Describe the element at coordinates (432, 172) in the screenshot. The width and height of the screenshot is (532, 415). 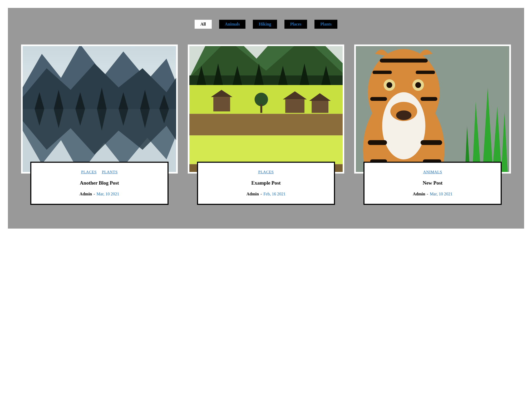
I see `card-tags: ANIMALS` at that location.